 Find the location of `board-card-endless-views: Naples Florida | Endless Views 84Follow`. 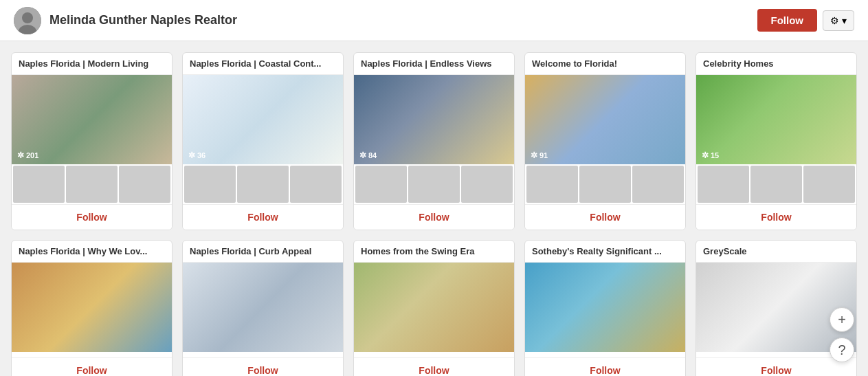

board-card-endless-views: Naples Florida | Endless Views 84Follow is located at coordinates (434, 142).